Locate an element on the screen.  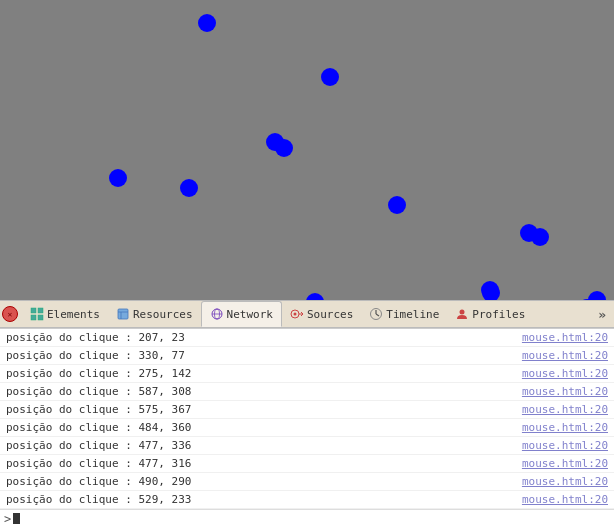
tab-resources-label: Resources is located at coordinates (163, 314).